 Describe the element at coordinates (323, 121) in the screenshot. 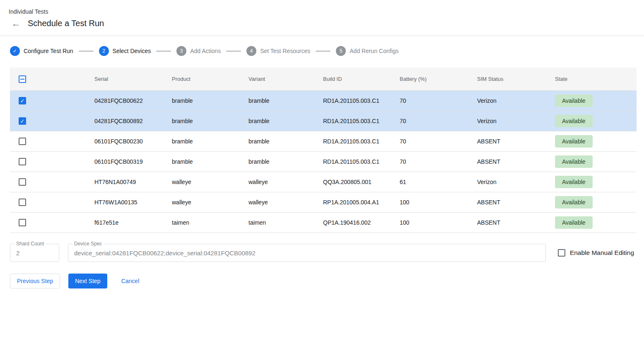

I see `table-row: ✓ 04281FQCB00892 bramble bramble RD1A.20…` at that location.